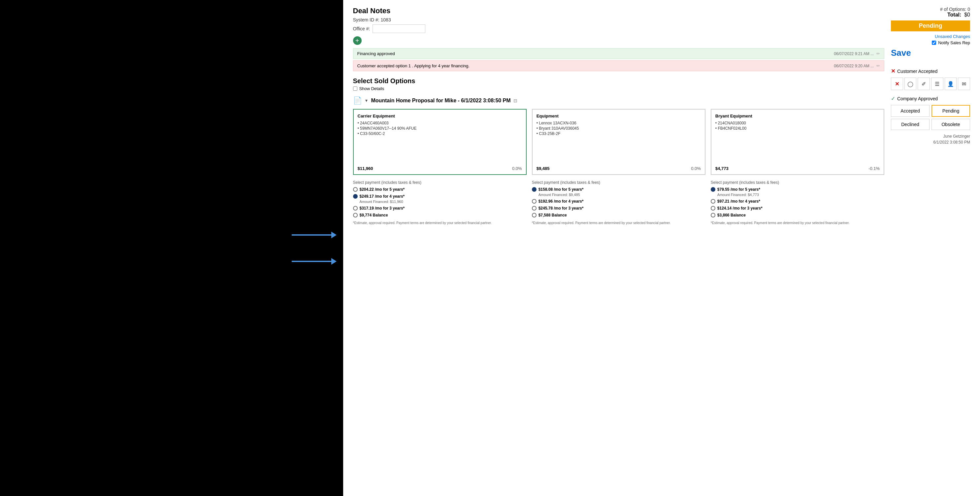  I want to click on option-card-1: Carrier Equipment 24ACC460A003 59MN7A060…, so click(440, 142).